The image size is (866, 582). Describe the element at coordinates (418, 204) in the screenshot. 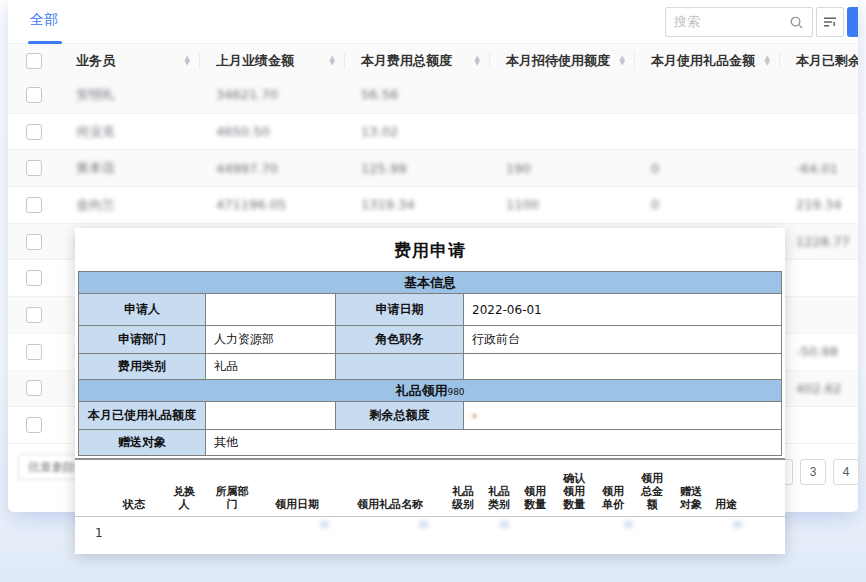

I see `table-cell: 1319.34` at that location.